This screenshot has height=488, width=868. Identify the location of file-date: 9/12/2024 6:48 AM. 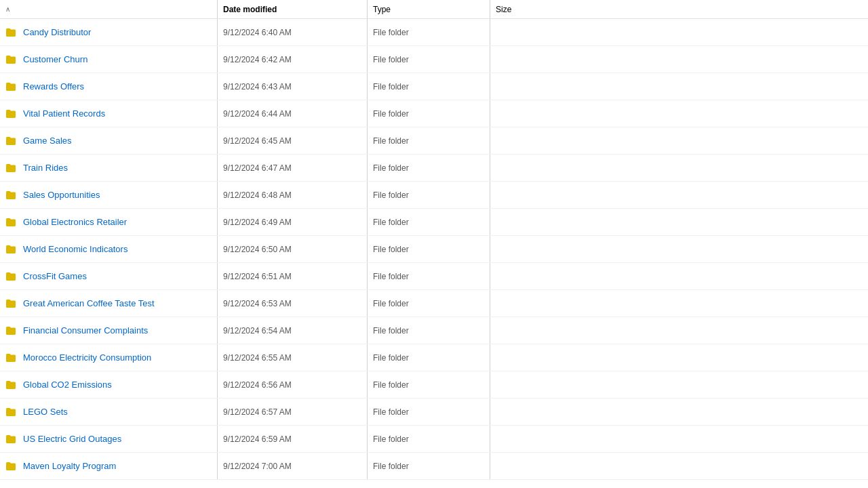
(292, 195).